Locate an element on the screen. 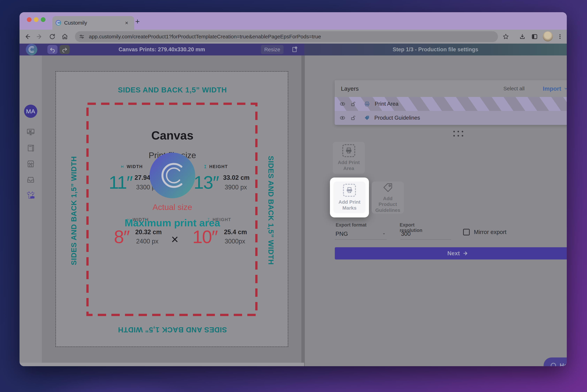 This screenshot has width=587, height=392. print-area-layer-icon is located at coordinates (367, 104).